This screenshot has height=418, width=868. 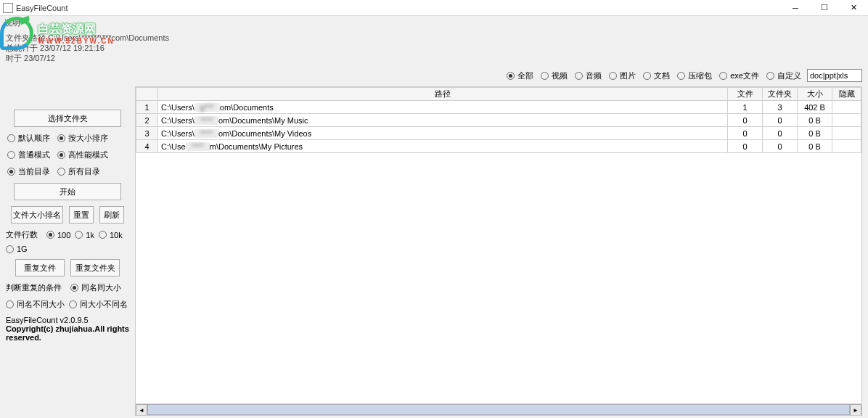 What do you see at coordinates (739, 75) in the screenshot?
I see `filter-exe: exe文件` at bounding box center [739, 75].